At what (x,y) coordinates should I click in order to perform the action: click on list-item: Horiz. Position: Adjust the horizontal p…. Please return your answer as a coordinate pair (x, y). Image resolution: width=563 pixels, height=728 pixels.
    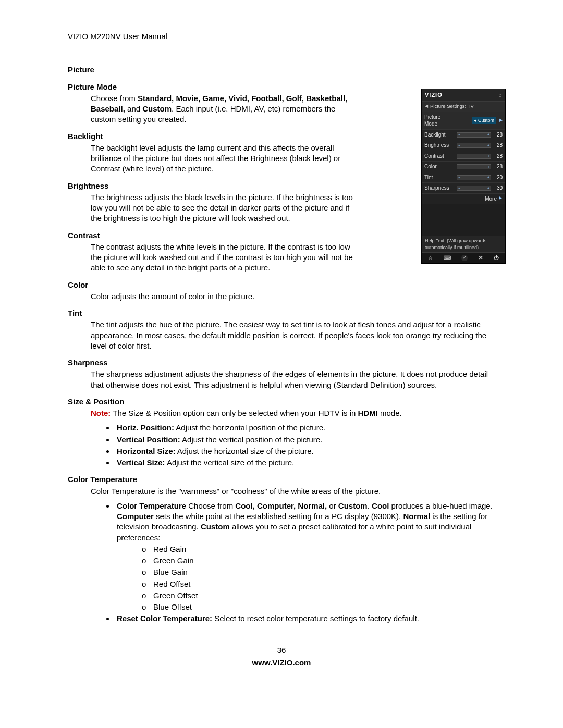
    Looking at the image, I should click on (305, 428).